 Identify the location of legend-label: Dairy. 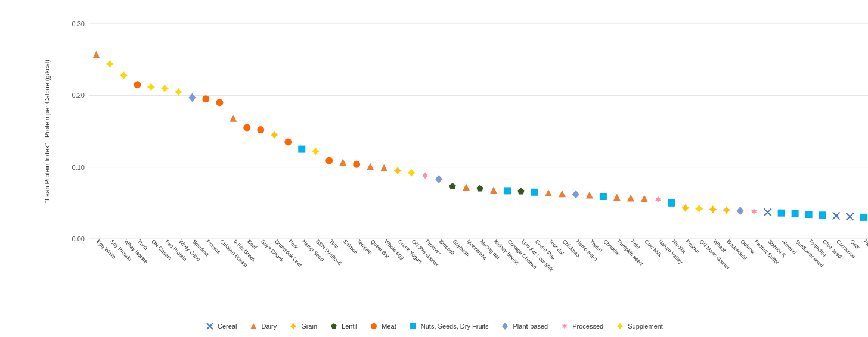
(269, 326).